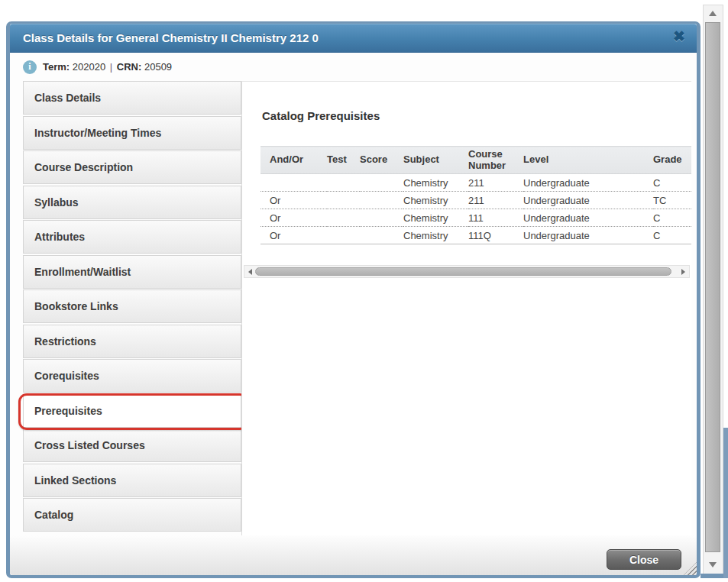 The width and height of the screenshot is (728, 582). Describe the element at coordinates (588, 160) in the screenshot. I see `column-header-level: Level` at that location.